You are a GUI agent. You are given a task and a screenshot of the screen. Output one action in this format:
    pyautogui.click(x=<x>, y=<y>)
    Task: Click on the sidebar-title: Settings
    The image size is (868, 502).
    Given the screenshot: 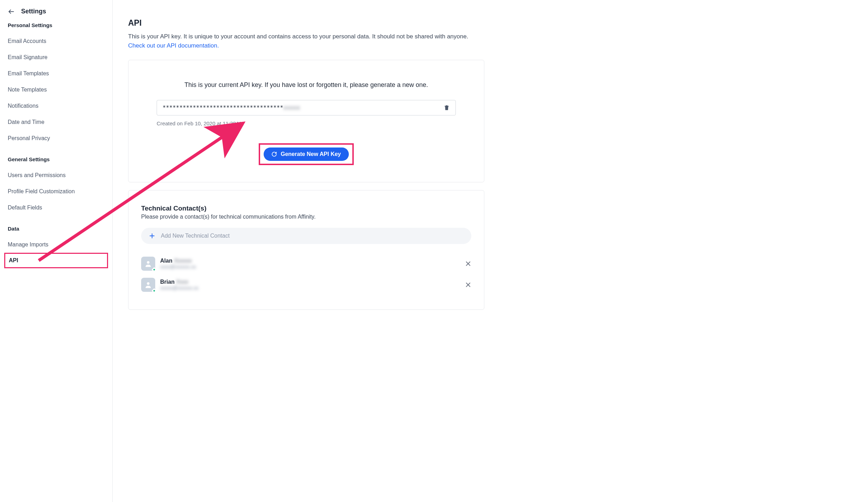 What is the action you would take?
    pyautogui.click(x=34, y=11)
    